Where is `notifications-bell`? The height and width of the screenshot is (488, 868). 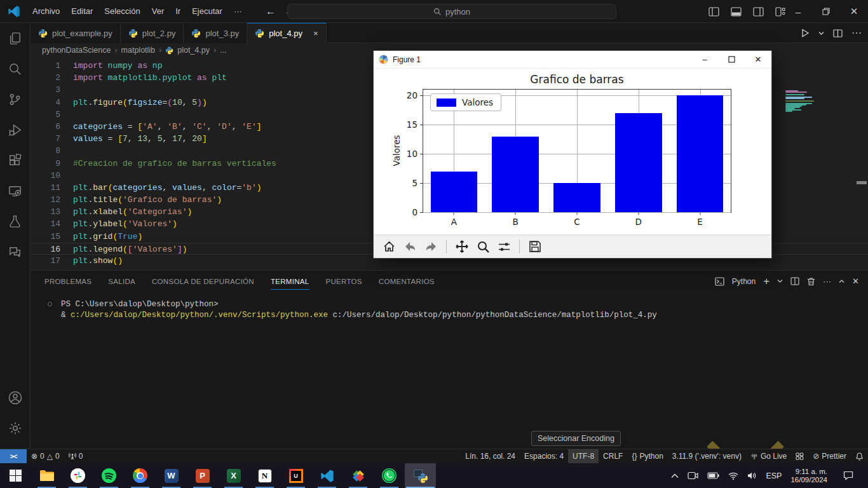
notifications-bell is located at coordinates (859, 456).